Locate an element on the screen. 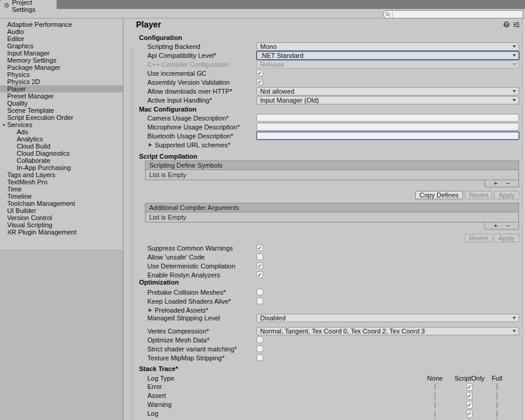 The height and width of the screenshot is (420, 525). warning-full-checkbox is located at coordinates (497, 404).